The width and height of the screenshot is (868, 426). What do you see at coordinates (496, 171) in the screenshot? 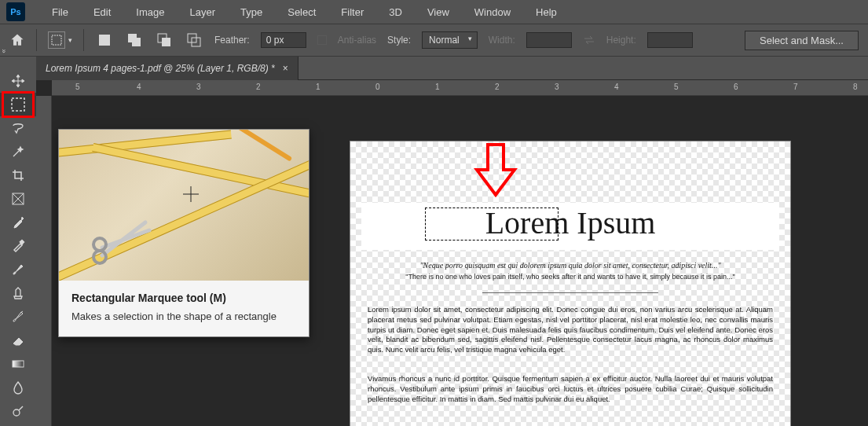
I see `arrow-annotation` at bounding box center [496, 171].